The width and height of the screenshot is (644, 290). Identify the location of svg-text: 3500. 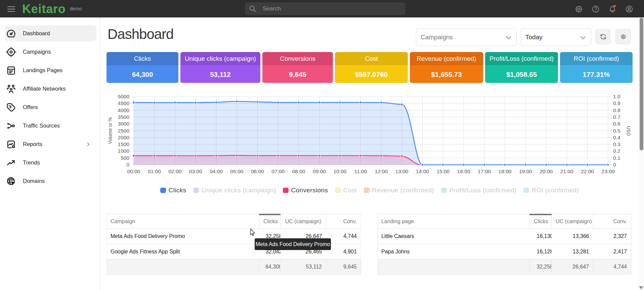
(124, 117).